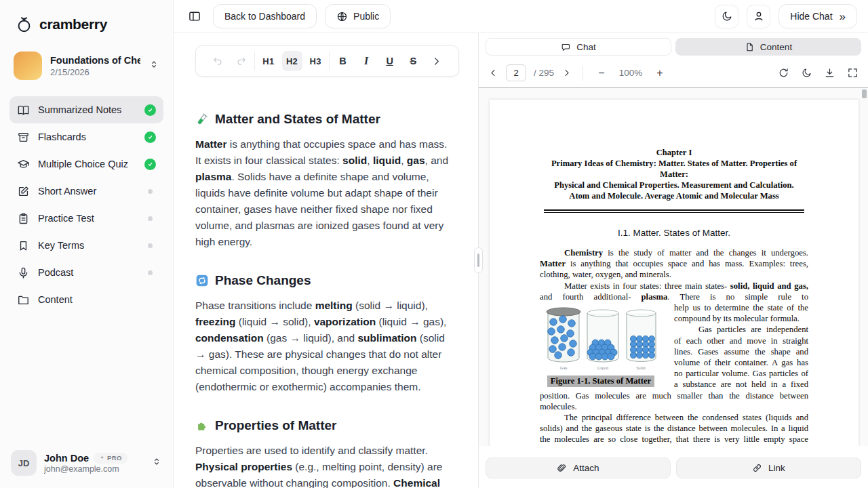 The height and width of the screenshot is (488, 868). I want to click on hide-chat-button: Hide Chat», so click(818, 16).